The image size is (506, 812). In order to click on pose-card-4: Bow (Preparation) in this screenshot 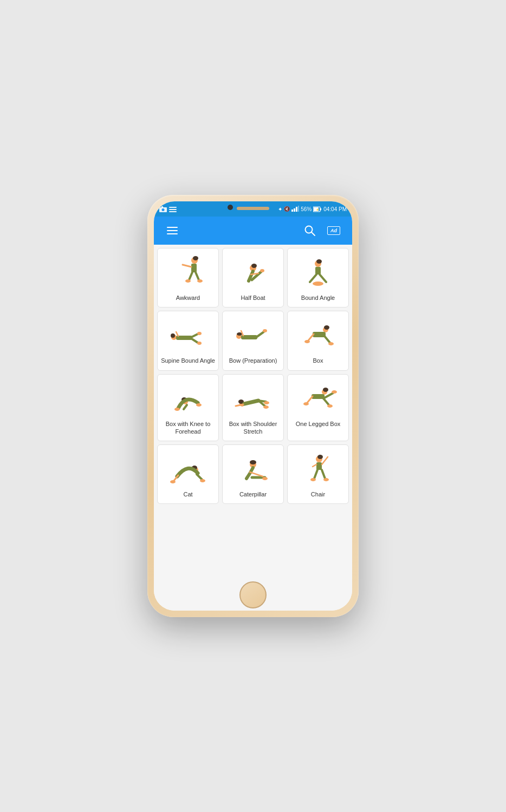, I will do `click(253, 340)`.